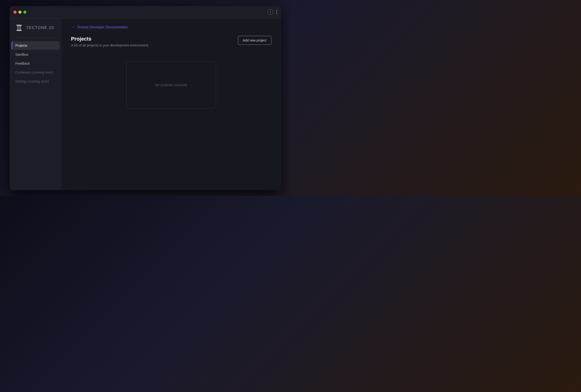 Image resolution: width=581 pixels, height=392 pixels. What do you see at coordinates (110, 42) in the screenshot?
I see `page-title-area: Projects A list of all projects in your …` at bounding box center [110, 42].